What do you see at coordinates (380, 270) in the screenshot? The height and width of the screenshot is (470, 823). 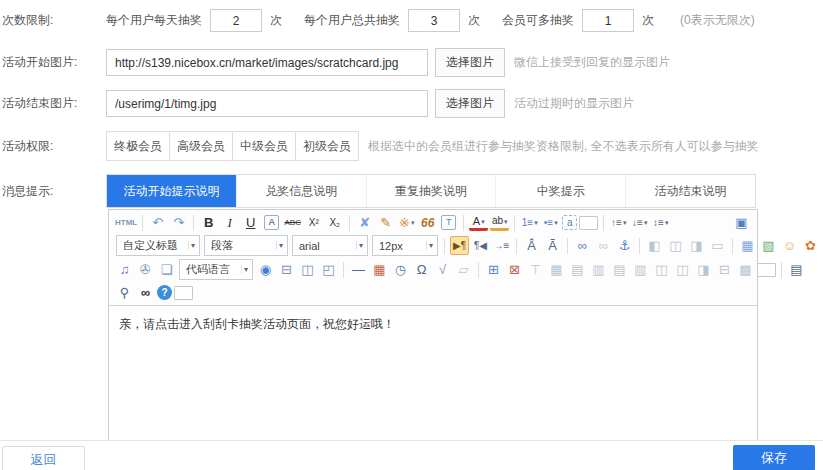 I see `date-icon: ▦` at bounding box center [380, 270].